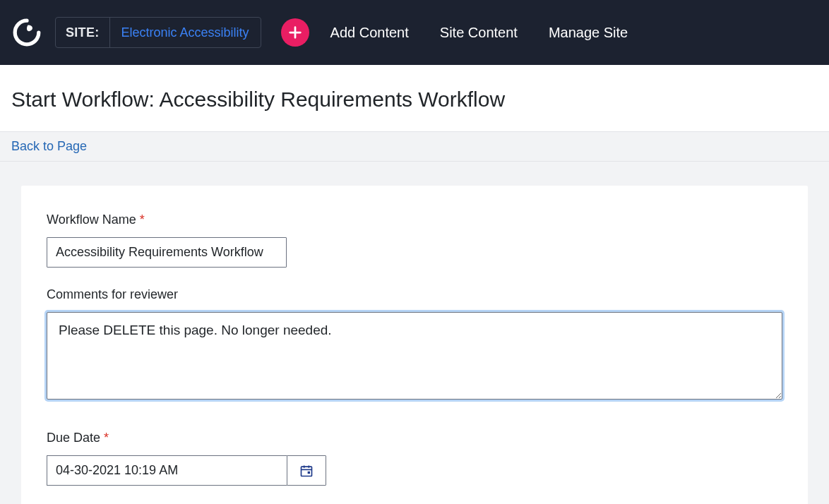 Image resolution: width=829 pixels, height=504 pixels. What do you see at coordinates (415, 458) in the screenshot?
I see `field-due-date: Due Date *` at bounding box center [415, 458].